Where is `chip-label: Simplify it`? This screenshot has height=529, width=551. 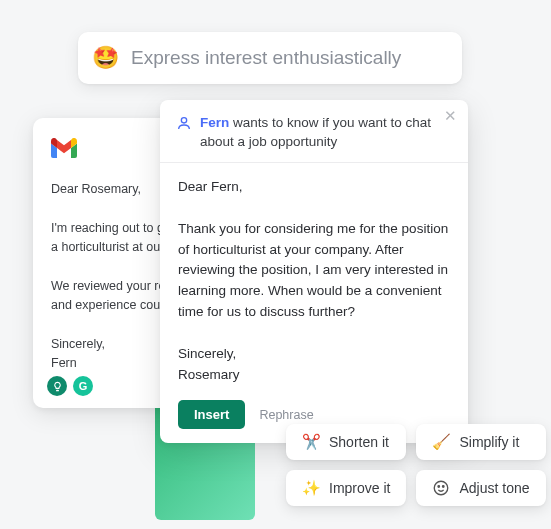
chip-label: Simplify it is located at coordinates (489, 442).